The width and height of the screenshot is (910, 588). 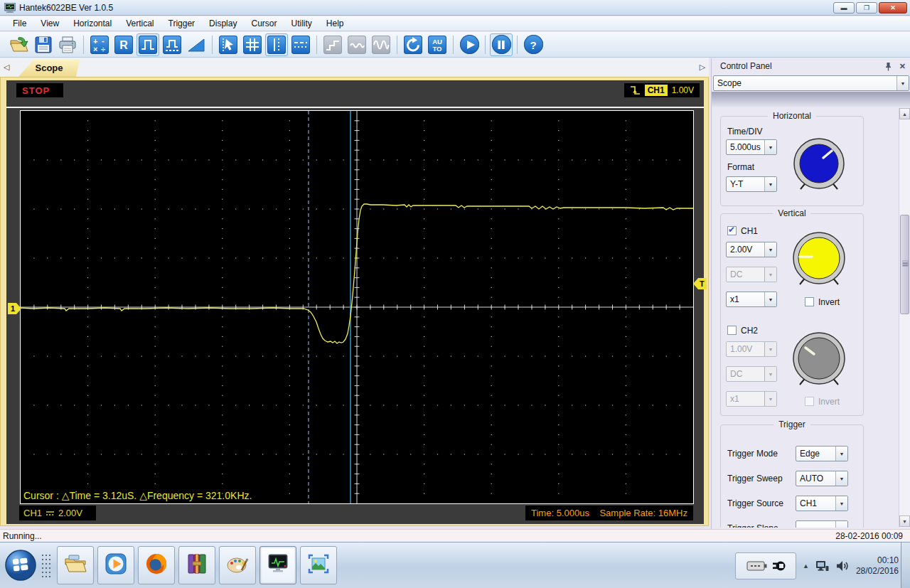 What do you see at coordinates (469, 45) in the screenshot?
I see `start-icon` at bounding box center [469, 45].